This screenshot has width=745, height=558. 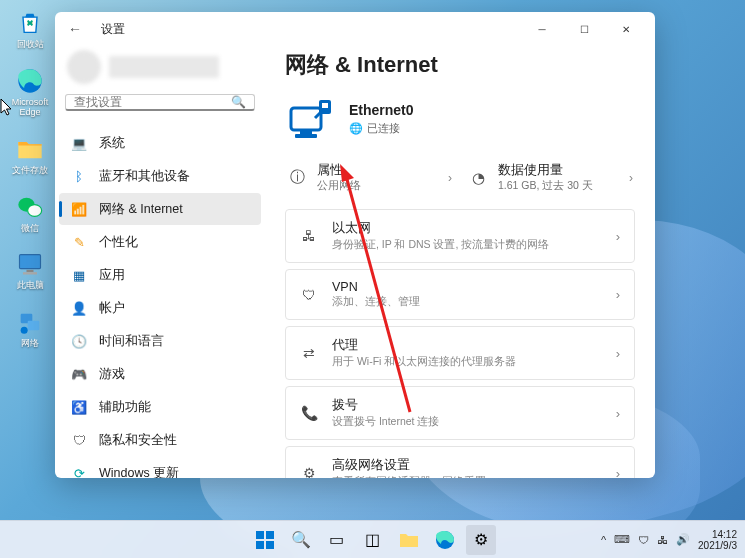 I want to click on desktop-icon-recycle-bin: 回收站, so click(x=30, y=29).